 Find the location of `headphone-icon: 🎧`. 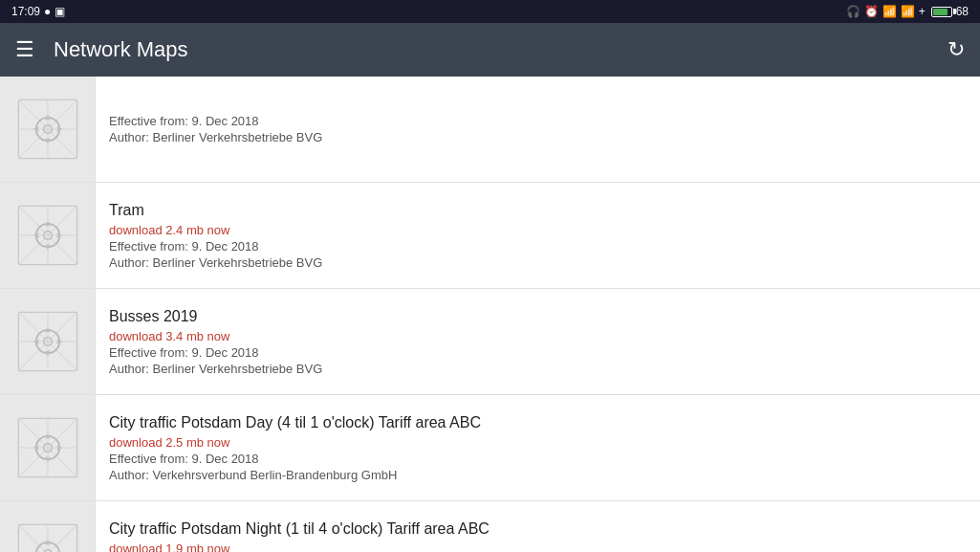

headphone-icon: 🎧 is located at coordinates (853, 11).